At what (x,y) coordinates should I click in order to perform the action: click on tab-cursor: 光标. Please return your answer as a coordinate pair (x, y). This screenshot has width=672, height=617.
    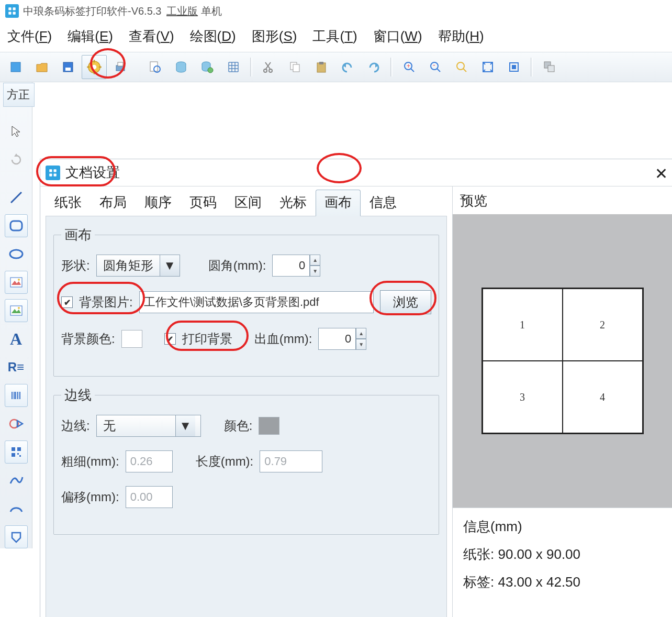
    Looking at the image, I should click on (293, 203).